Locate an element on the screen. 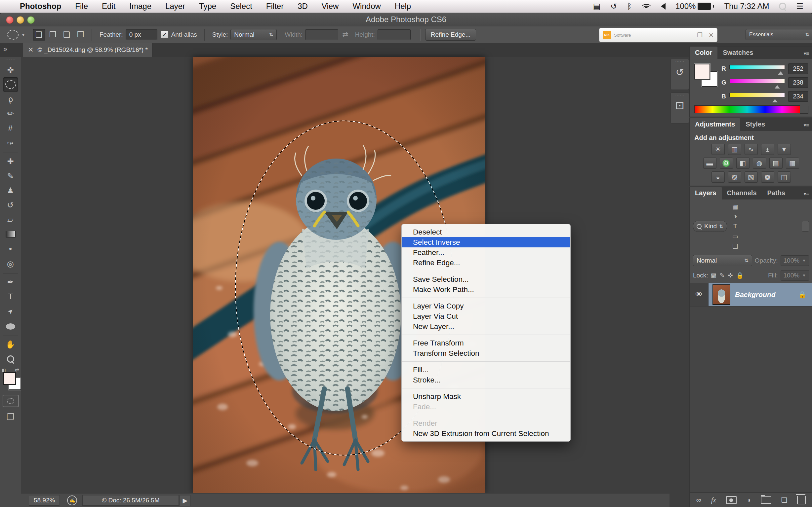 This screenshot has height=507, width=812. adj-selective-color-icon: ◫ is located at coordinates (784, 177).